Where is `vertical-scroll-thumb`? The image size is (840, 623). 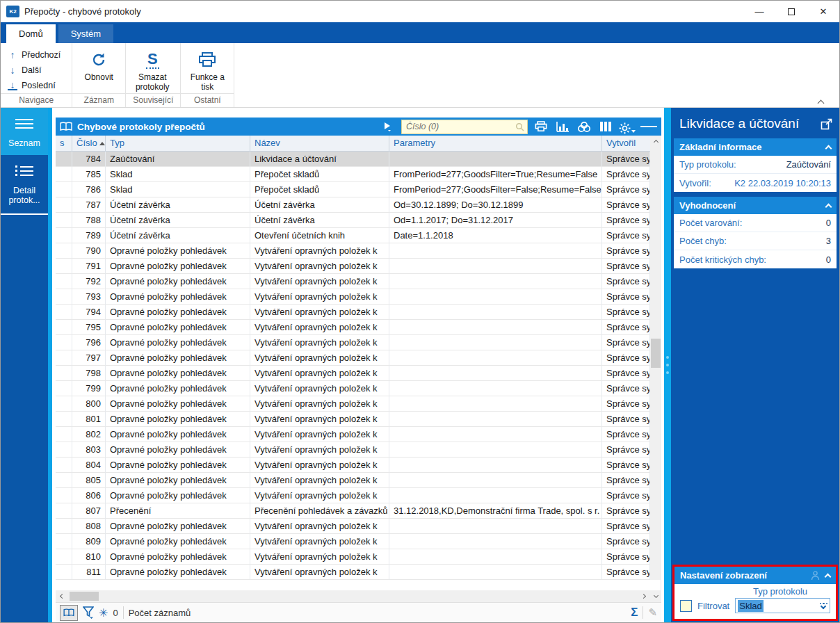
vertical-scroll-thumb is located at coordinates (656, 353).